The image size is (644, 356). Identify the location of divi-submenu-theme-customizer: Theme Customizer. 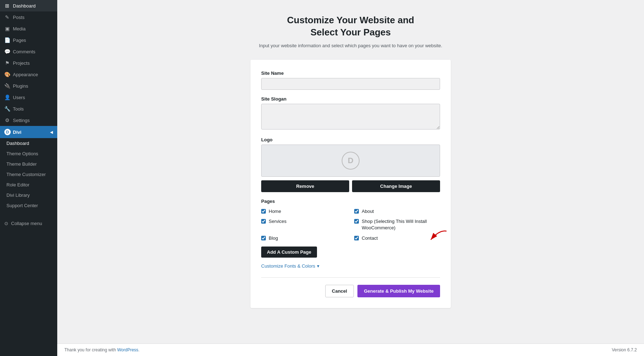
(29, 175).